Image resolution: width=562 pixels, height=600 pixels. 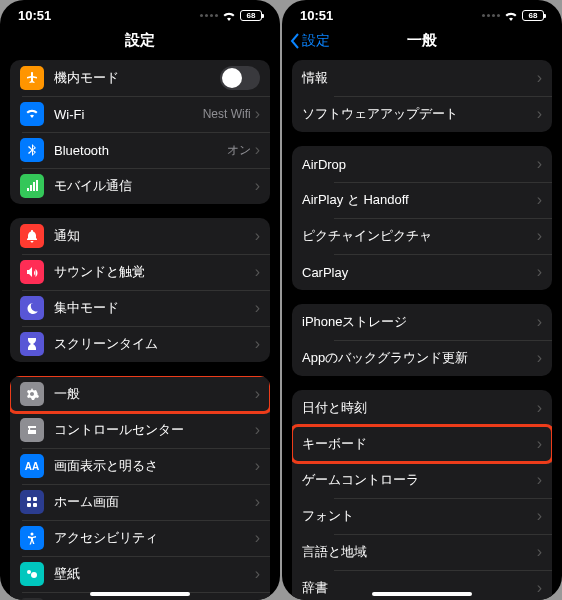 I want to click on row-detail: Nest Wifi, so click(x=227, y=114).